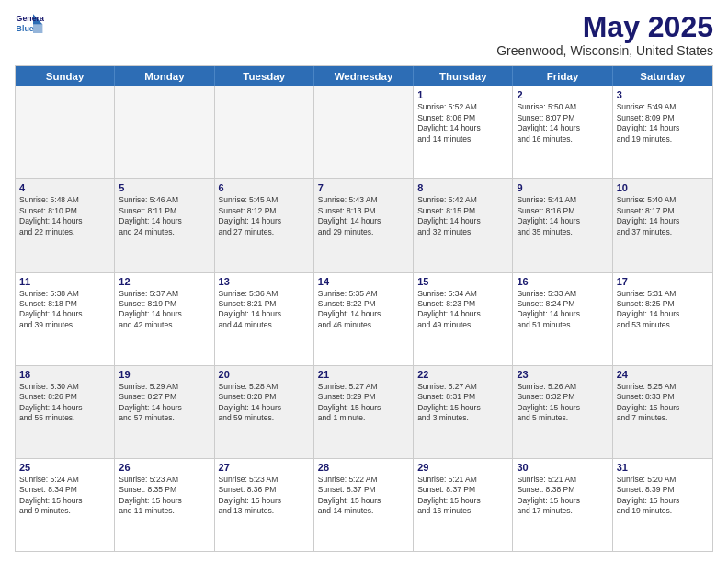  What do you see at coordinates (364, 282) in the screenshot?
I see `day-number: 14` at bounding box center [364, 282].